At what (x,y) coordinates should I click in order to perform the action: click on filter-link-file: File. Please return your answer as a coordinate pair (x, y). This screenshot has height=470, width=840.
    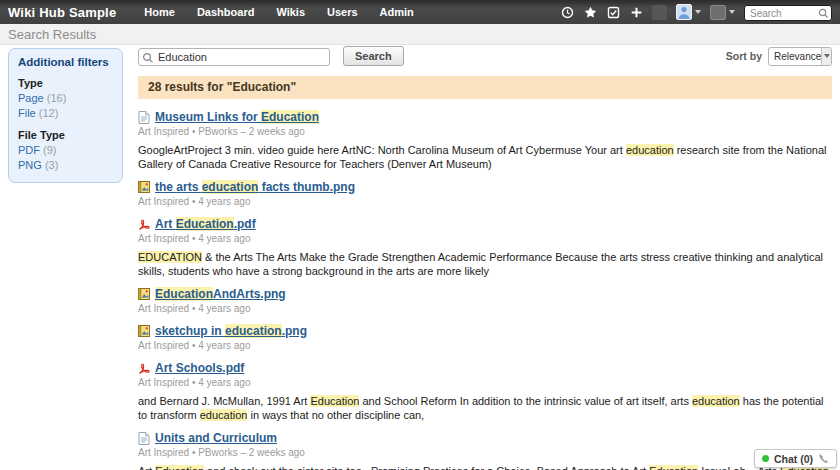
    Looking at the image, I should click on (27, 113).